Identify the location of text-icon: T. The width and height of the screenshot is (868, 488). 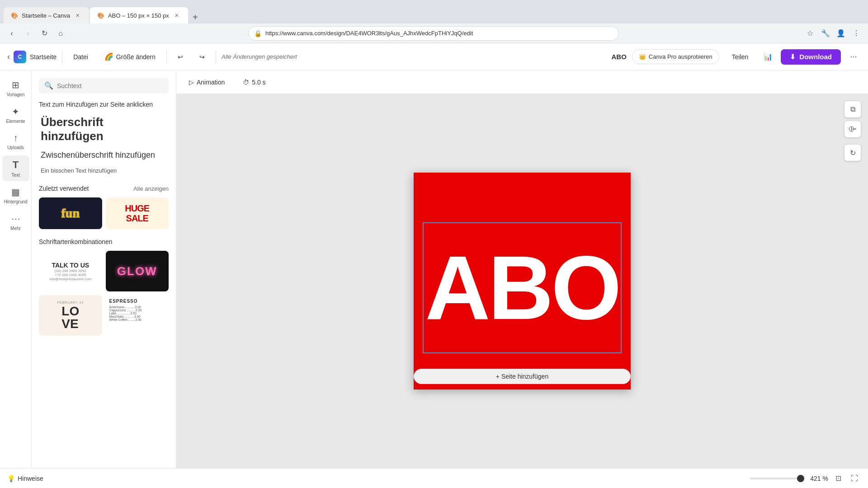
(15, 165).